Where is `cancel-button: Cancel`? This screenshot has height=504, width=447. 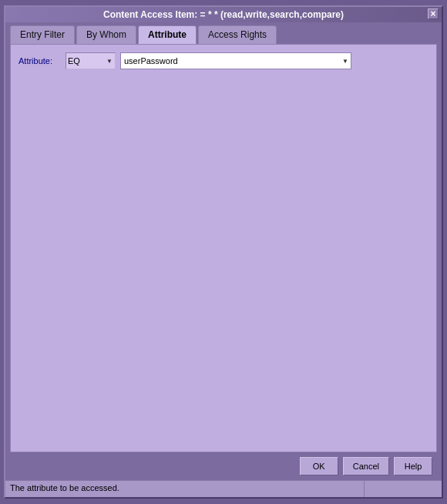 cancel-button: Cancel is located at coordinates (366, 466).